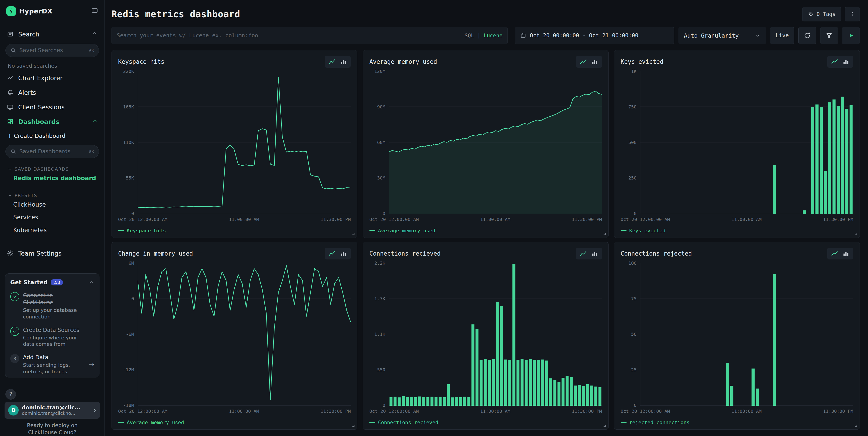  Describe the element at coordinates (632, 107) in the screenshot. I see `y-tick-label: 750` at that location.